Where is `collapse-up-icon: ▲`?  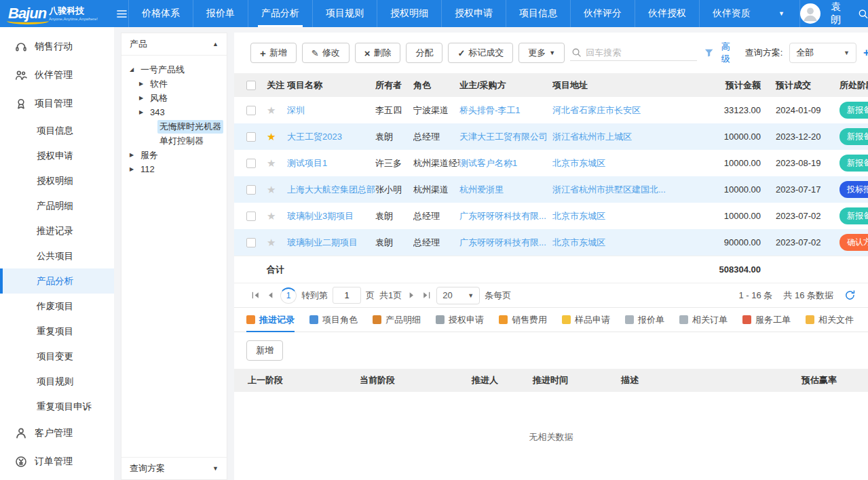 collapse-up-icon: ▲ is located at coordinates (216, 44).